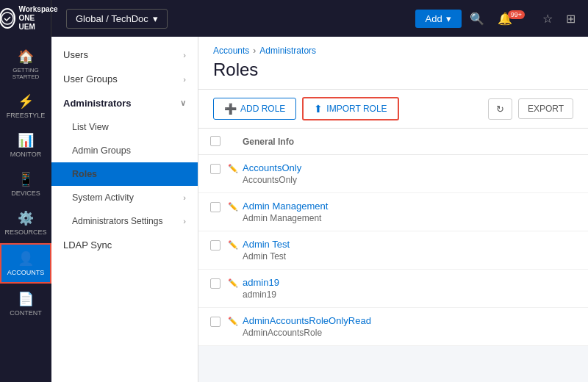 The width and height of the screenshot is (588, 382). Describe the element at coordinates (26, 65) in the screenshot. I see `rail-item-getting-started: 🏠 GETTING STARTED` at that location.